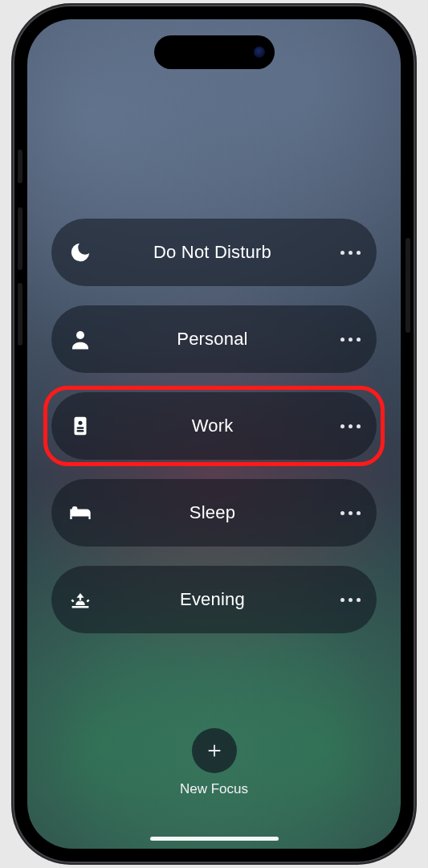  Describe the element at coordinates (214, 339) in the screenshot. I see `focus-item-personal: Personal` at that location.